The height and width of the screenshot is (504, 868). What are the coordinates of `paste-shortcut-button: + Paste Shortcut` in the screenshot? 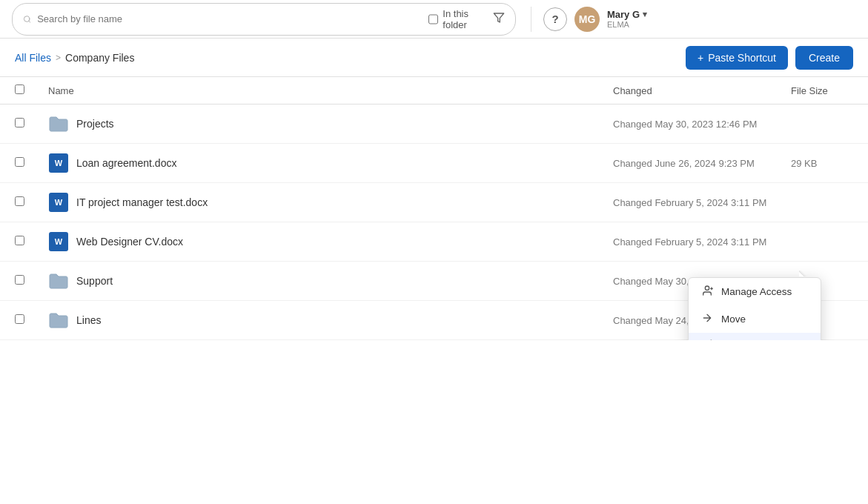 It's located at (737, 58).